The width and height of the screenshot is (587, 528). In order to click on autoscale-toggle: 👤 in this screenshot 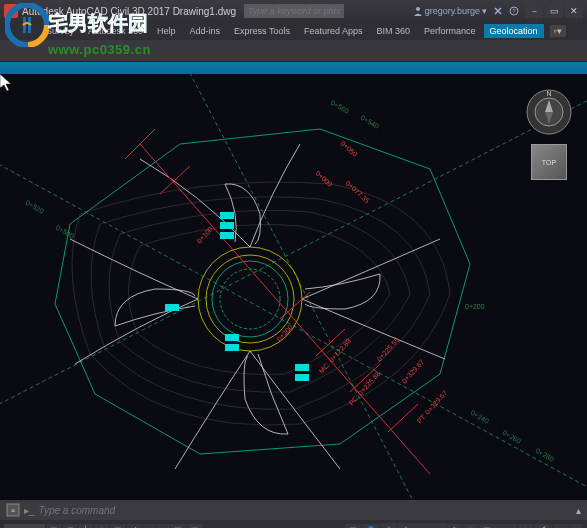, I will do `click(371, 526)`.